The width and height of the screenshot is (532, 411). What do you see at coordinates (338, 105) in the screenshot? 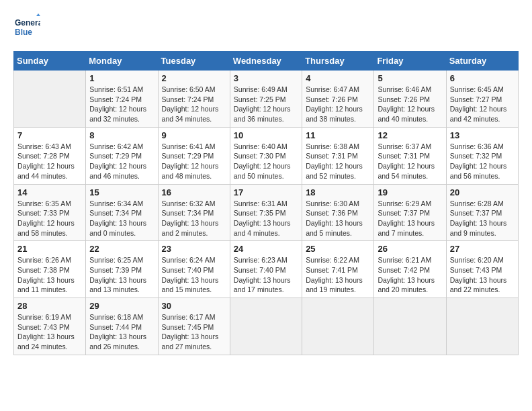
I see `day-info: Sunrise: 6:47 AM Sunset: 7:26 PM Dayligh…` at bounding box center [338, 105].